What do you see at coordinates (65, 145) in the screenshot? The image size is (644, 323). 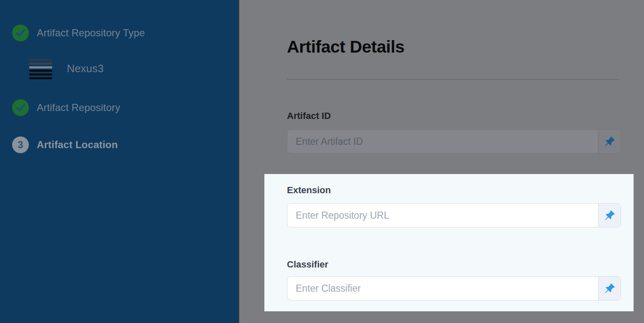 I see `sidebar-step-artifact-location: 3 Artifact Location` at bounding box center [65, 145].